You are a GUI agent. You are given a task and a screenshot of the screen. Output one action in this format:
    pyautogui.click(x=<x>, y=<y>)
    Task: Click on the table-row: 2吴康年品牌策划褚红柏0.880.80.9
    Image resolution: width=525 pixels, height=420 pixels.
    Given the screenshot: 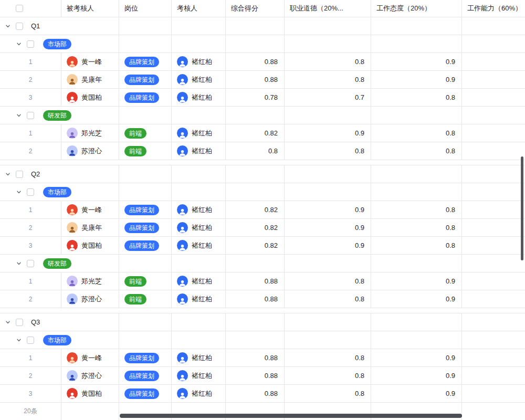 What is the action you would take?
    pyautogui.click(x=262, y=80)
    